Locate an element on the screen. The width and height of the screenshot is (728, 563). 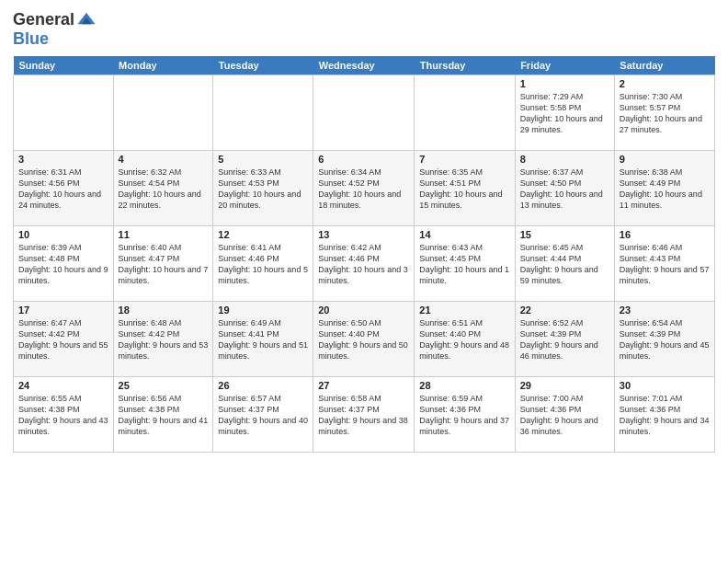
day-number: 2 is located at coordinates (665, 84).